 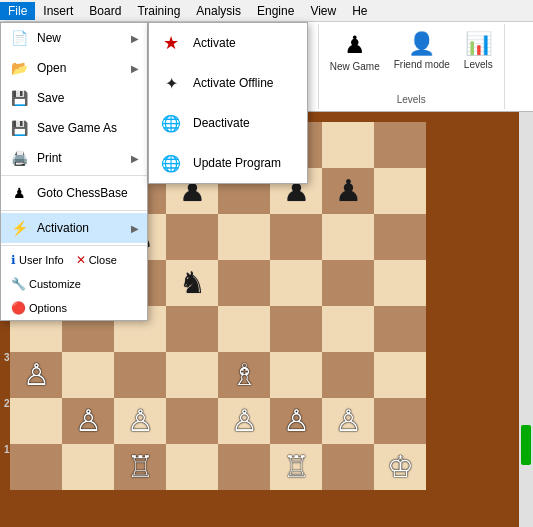 What do you see at coordinates (74, 158) in the screenshot?
I see `menu-item-print: 🖨️ Print ▶` at bounding box center [74, 158].